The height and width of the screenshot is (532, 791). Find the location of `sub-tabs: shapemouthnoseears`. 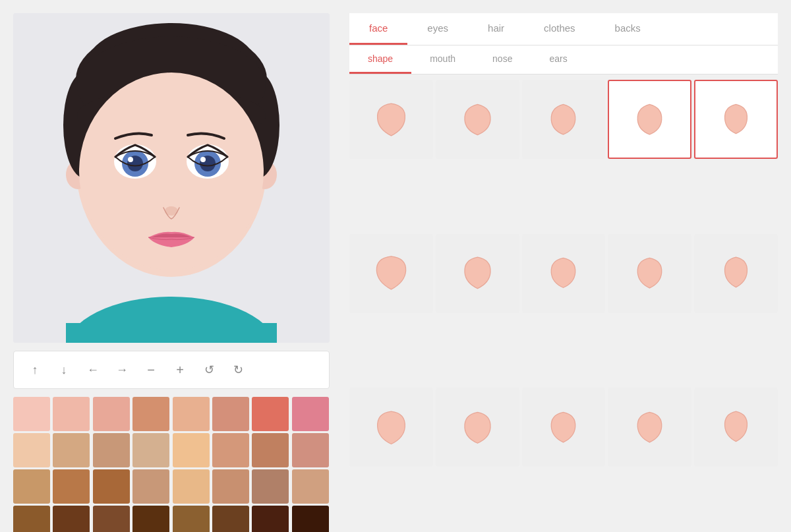

sub-tabs: shapemouthnoseears is located at coordinates (564, 60).